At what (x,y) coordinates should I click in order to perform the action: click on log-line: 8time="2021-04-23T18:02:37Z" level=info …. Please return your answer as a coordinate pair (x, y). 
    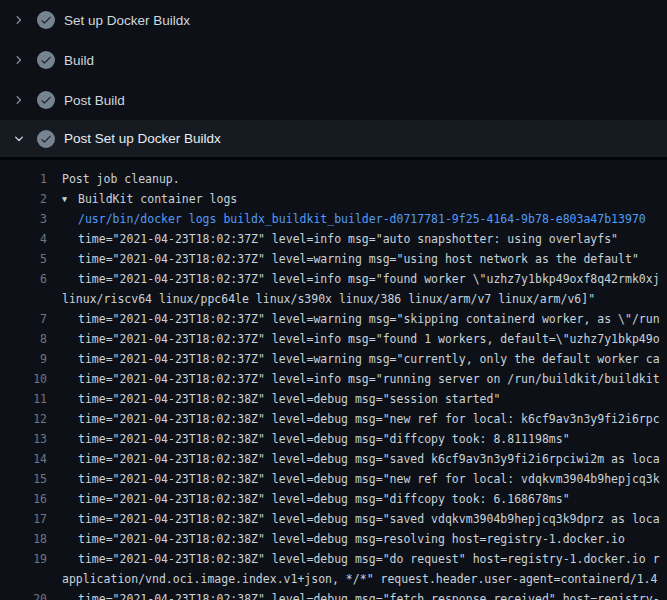
    Looking at the image, I should click on (334, 339).